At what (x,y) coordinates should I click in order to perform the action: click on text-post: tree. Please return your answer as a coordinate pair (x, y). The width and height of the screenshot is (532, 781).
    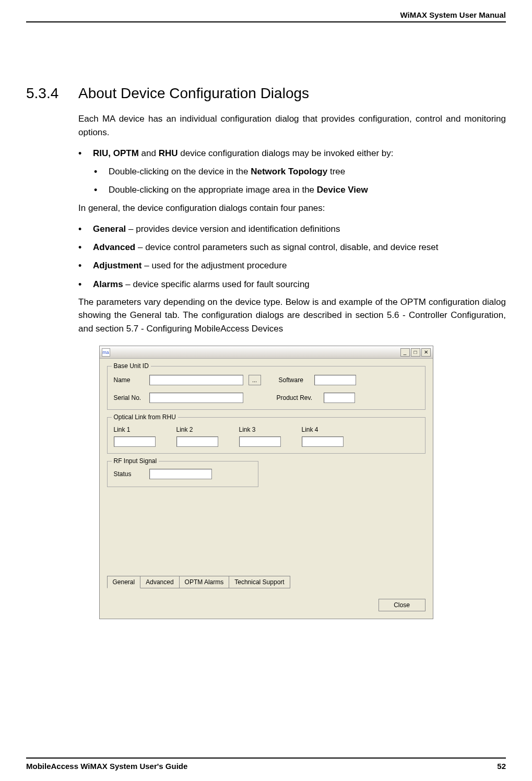
    Looking at the image, I should click on (336, 171).